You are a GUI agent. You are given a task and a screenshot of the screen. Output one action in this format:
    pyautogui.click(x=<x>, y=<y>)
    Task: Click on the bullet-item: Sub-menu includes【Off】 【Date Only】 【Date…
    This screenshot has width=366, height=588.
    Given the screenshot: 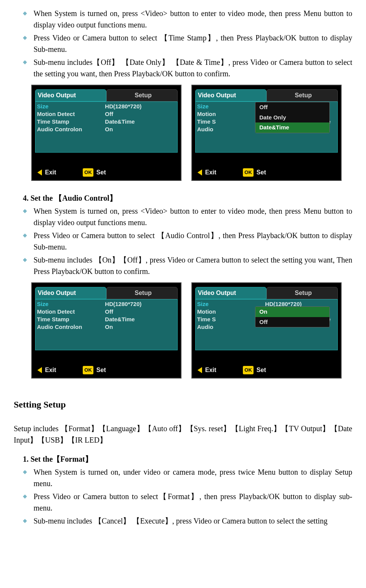 What is the action you would take?
    pyautogui.click(x=188, y=68)
    